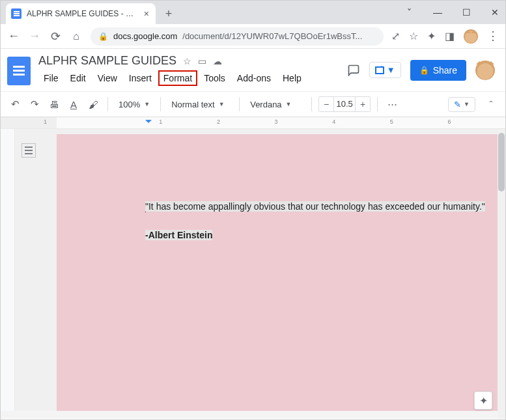 The width and height of the screenshot is (506, 420). What do you see at coordinates (452, 12) in the screenshot?
I see `window-controls: ˅ ― ☐ ✕` at bounding box center [452, 12].